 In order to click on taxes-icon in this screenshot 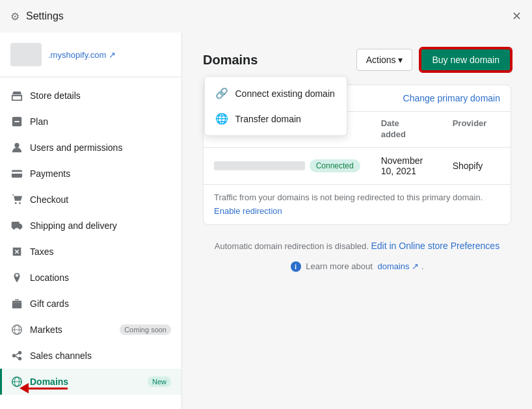, I will do `click(17, 252)`.